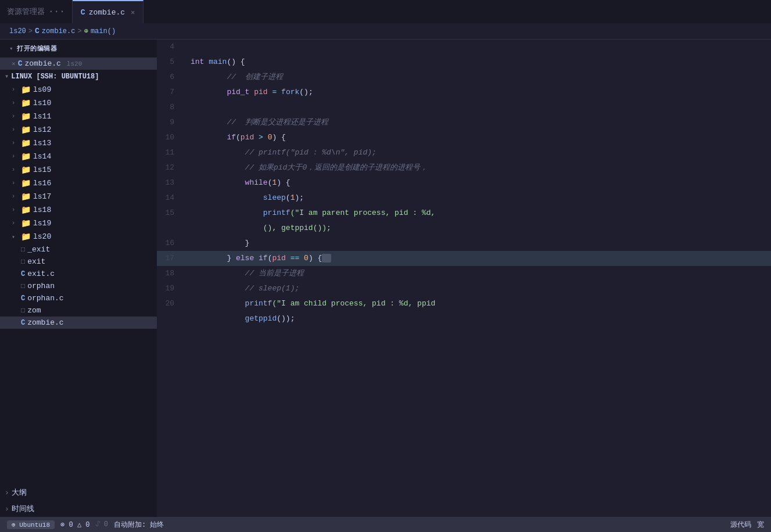 The image size is (771, 532). Describe the element at coordinates (78, 274) in the screenshot. I see `file-exit-c: C exit.c` at that location.